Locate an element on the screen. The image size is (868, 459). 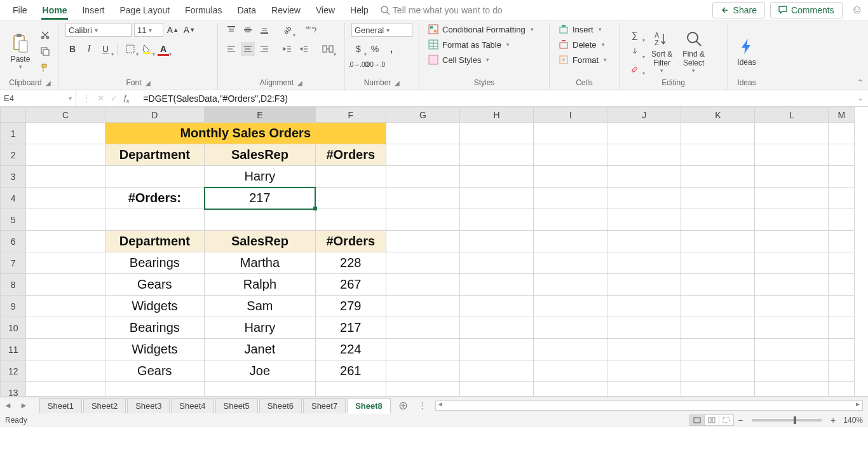
sheet-tab: Sheet5 is located at coordinates (236, 406).